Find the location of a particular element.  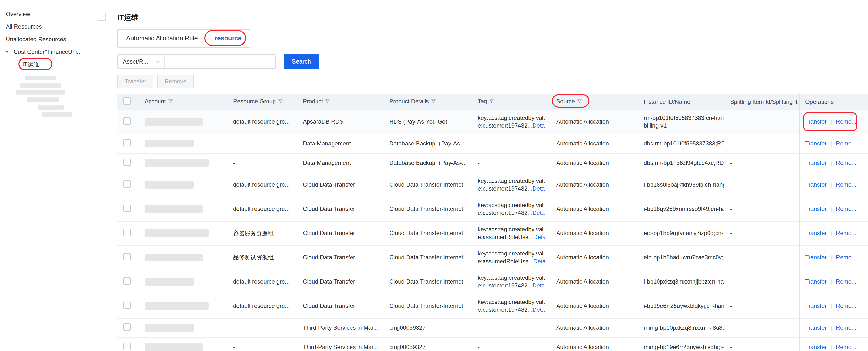

triangle-down-icon is located at coordinates (8, 52).